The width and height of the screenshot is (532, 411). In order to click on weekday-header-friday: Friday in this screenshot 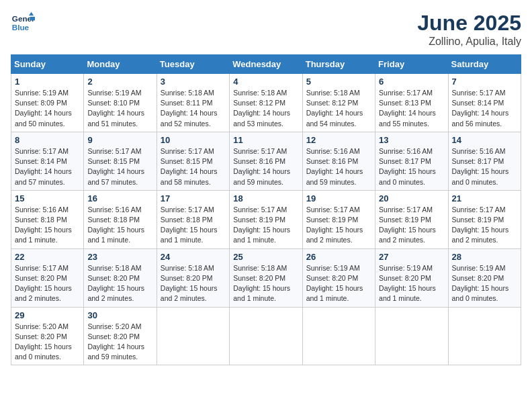, I will do `click(412, 64)`.